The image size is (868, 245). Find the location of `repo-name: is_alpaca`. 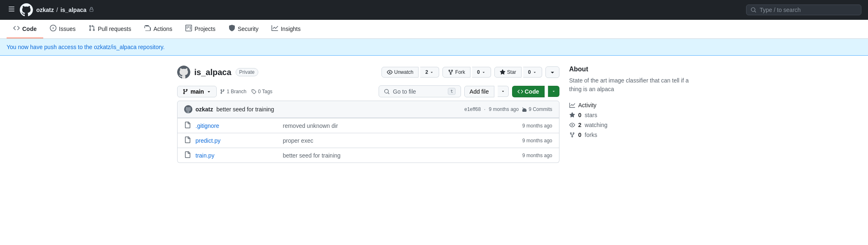

repo-name: is_alpaca is located at coordinates (213, 73).